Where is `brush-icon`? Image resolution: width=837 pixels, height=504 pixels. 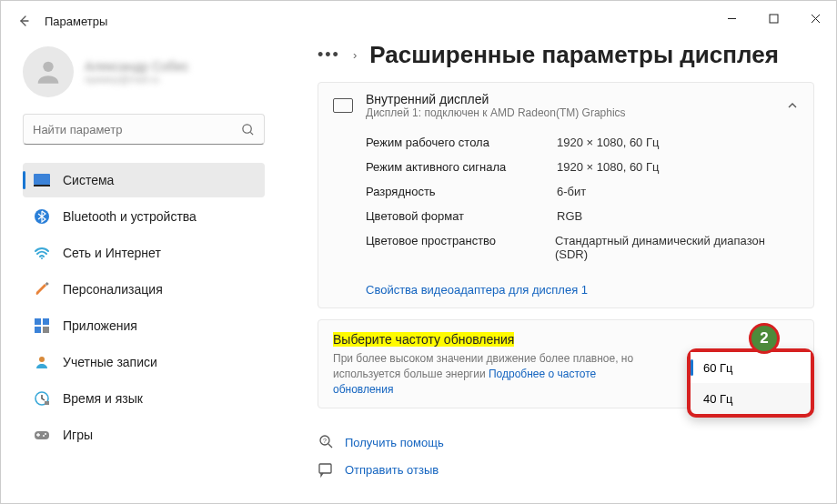
brush-icon is located at coordinates (42, 289).